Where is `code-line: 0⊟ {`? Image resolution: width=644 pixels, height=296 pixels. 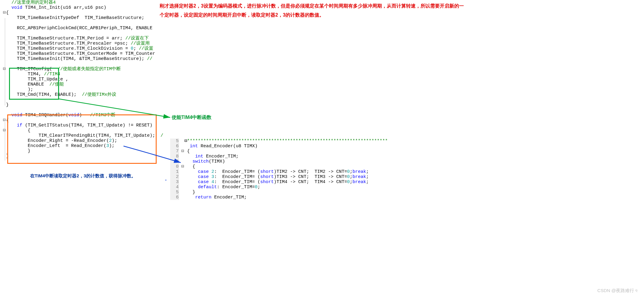 code-line: 0⊟ { is located at coordinates (279, 167).